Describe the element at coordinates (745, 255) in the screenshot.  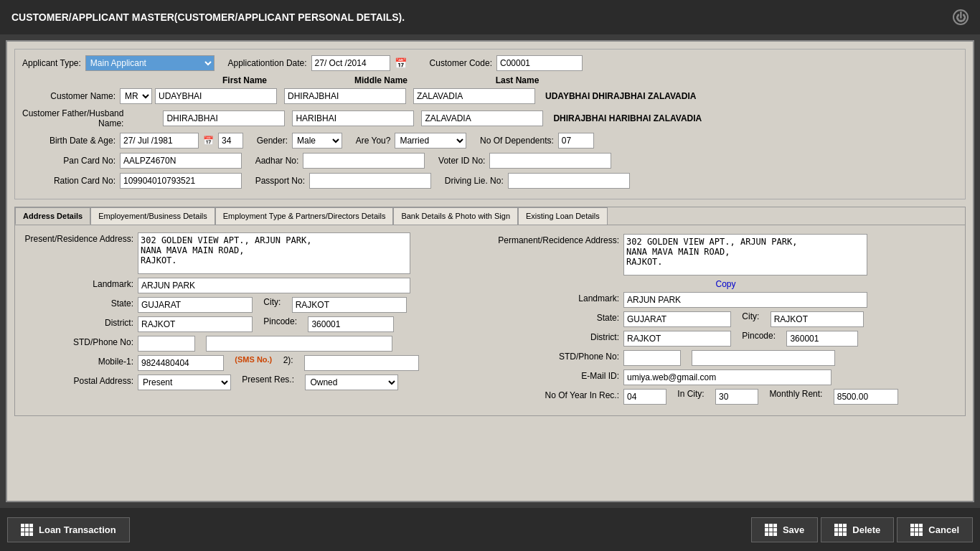
I see `perm-addr-textarea: 302 GOLDEN VIEW APT., ARJUN PARK, NANA M…` at that location.